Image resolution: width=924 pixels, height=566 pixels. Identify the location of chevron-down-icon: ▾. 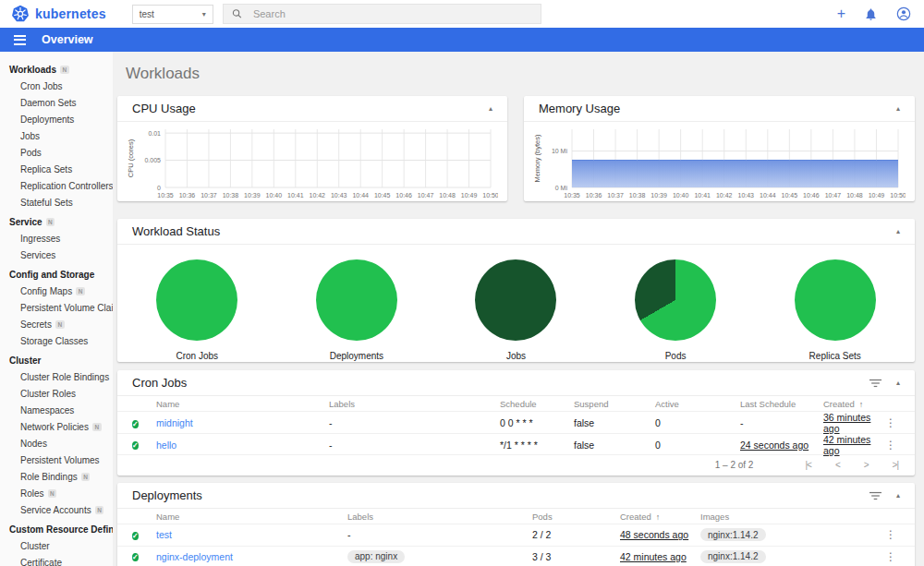
(204, 15).